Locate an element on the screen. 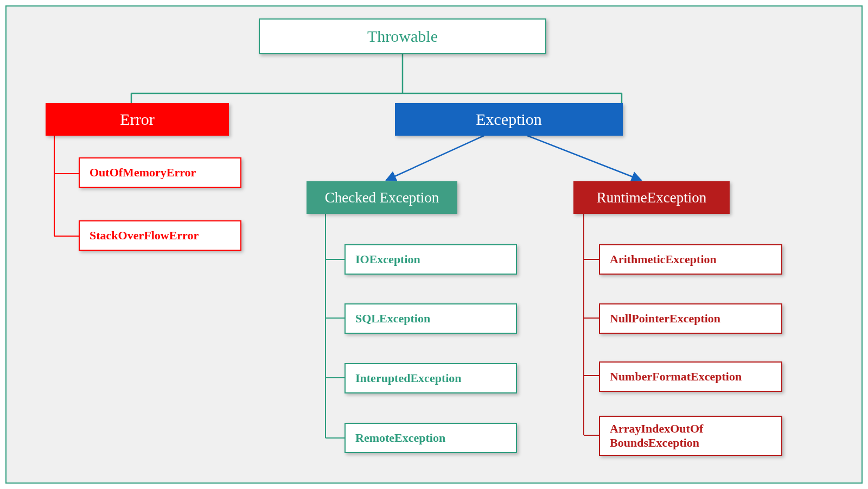 The width and height of the screenshot is (868, 489). label-throwable: Throwable is located at coordinates (403, 36).